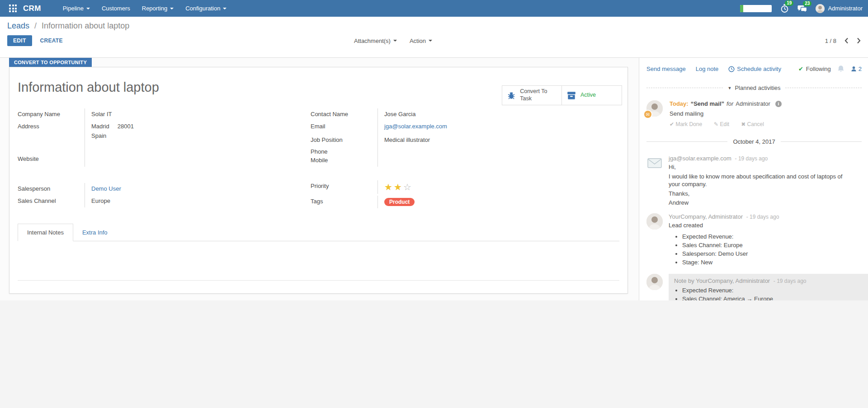 The image size is (868, 408). I want to click on company-name-label: Company Name, so click(51, 115).